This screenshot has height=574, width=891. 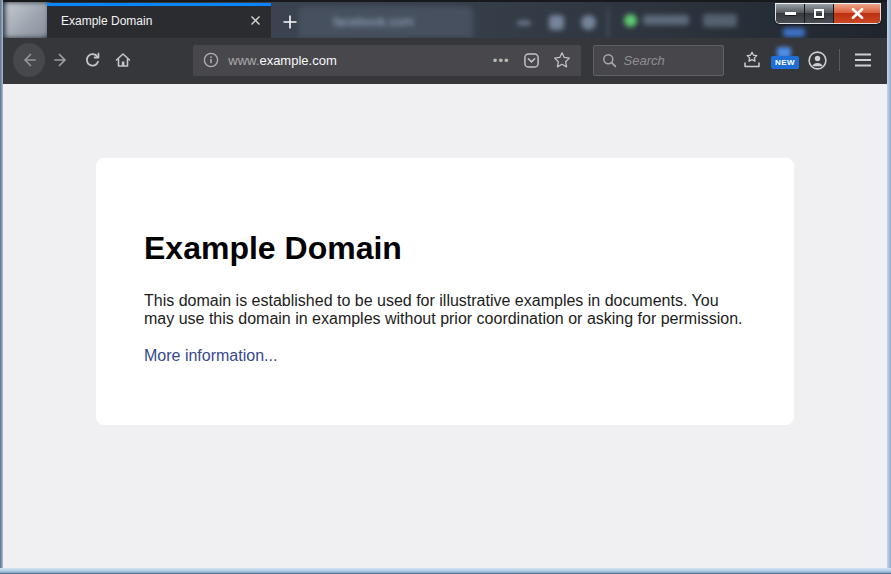 What do you see at coordinates (244, 60) in the screenshot?
I see `url-prefix: www.` at bounding box center [244, 60].